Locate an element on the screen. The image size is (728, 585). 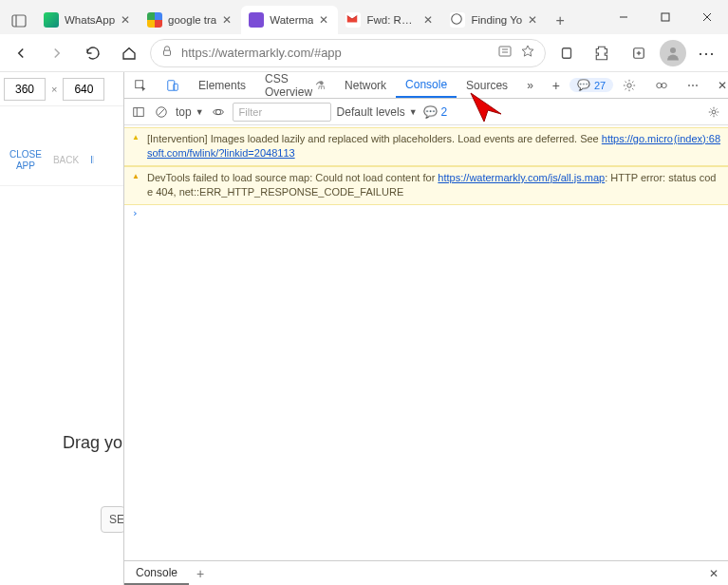
toggle-device-button is located at coordinates (173, 85).